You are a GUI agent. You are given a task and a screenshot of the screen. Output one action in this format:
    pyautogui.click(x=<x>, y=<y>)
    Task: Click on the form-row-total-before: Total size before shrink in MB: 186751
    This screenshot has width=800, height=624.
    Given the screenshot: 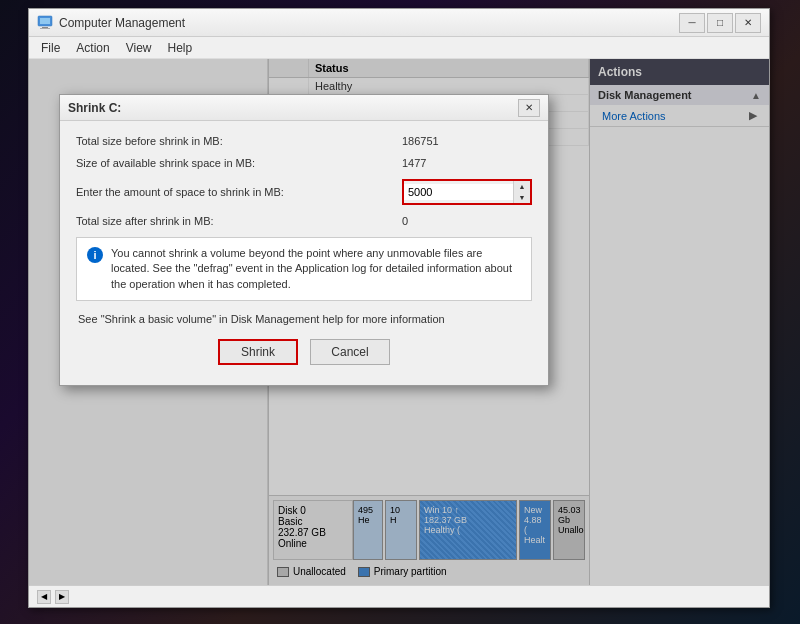 What is the action you would take?
    pyautogui.click(x=304, y=141)
    